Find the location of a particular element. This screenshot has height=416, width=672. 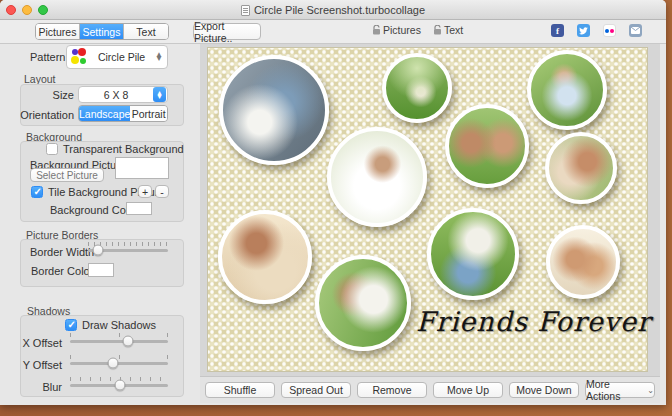

select-picture-button: Select Picture is located at coordinates (67, 175).